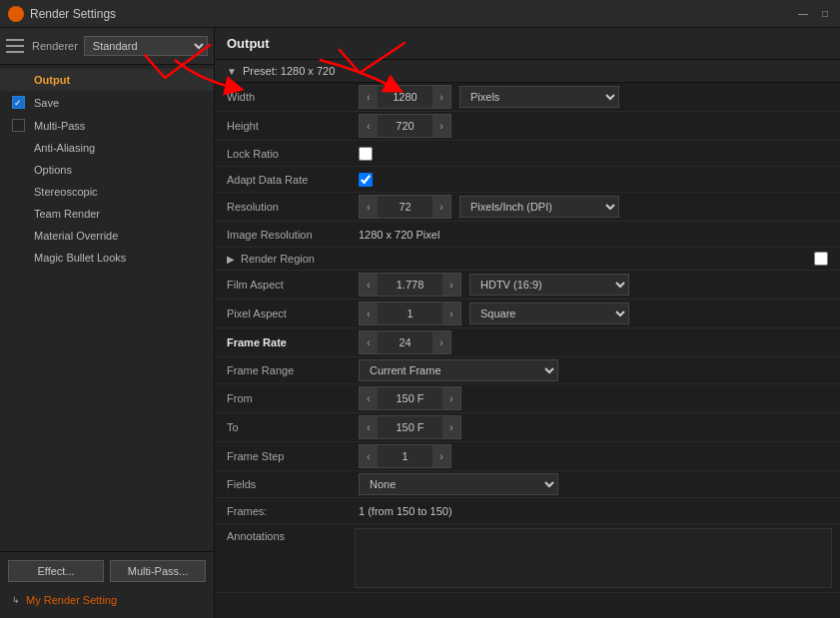  Describe the element at coordinates (107, 148) in the screenshot. I see `sidebar-item-anti-aliasing: Anti-Aliasing` at that location.